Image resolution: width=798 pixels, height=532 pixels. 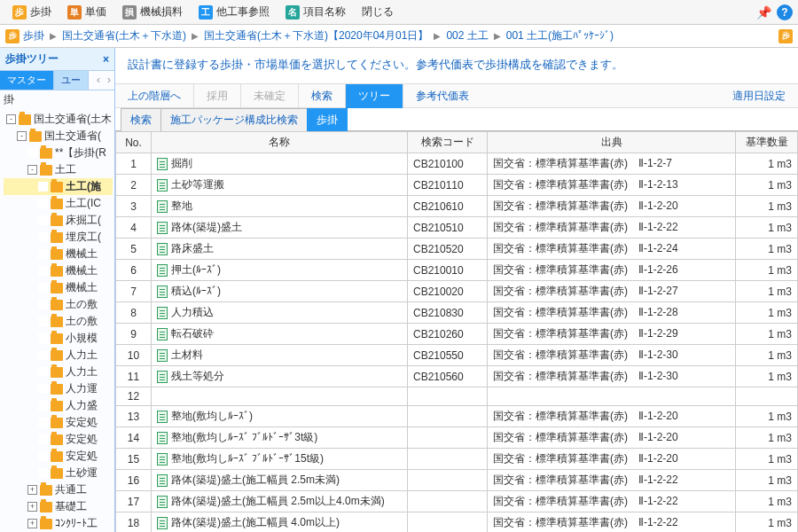 I want to click on help-icon: ?, so click(x=785, y=12).